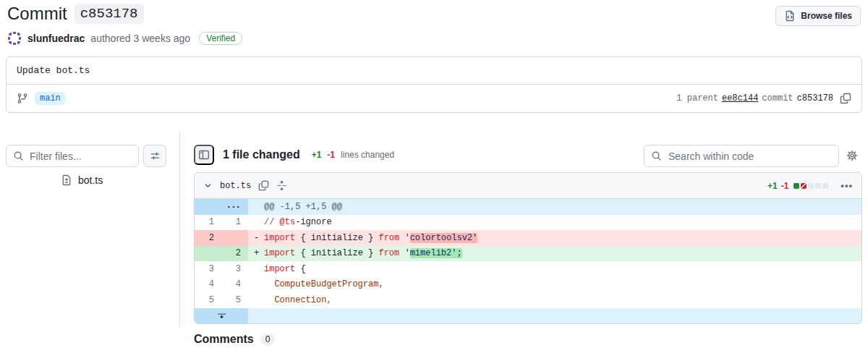  I want to click on diffstat-square-added, so click(796, 186).